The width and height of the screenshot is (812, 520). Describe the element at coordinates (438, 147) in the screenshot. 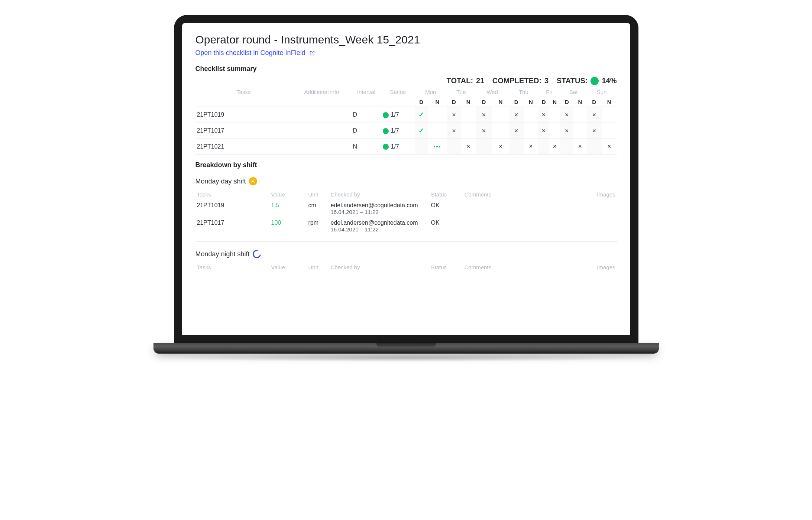

I see `progress-dots-icon: •••` at that location.